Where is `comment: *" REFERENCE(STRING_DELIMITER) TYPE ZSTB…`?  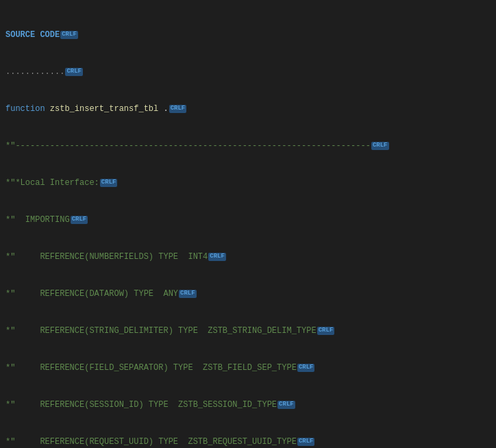 comment: *" REFERENCE(STRING_DELIMITER) TYPE ZSTB… is located at coordinates (161, 331).